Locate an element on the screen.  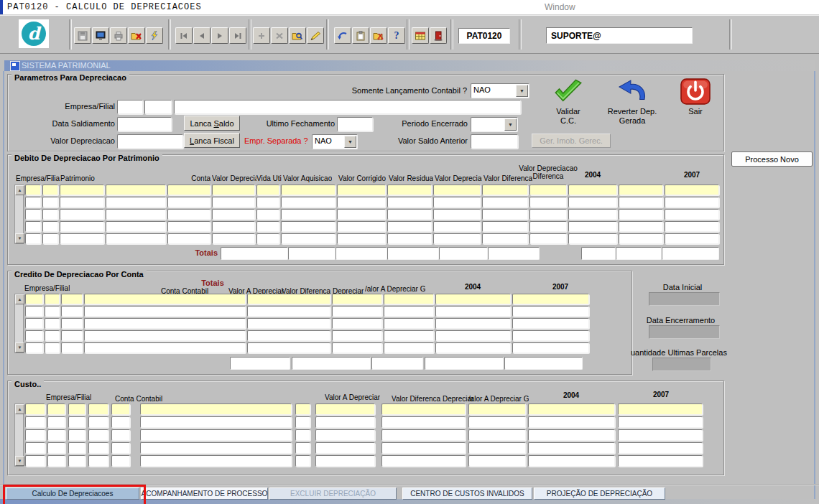
tab-projecao-de-depreciacao: PROJEÇÃO DE DEPRECIAÇÃO is located at coordinates (599, 494).